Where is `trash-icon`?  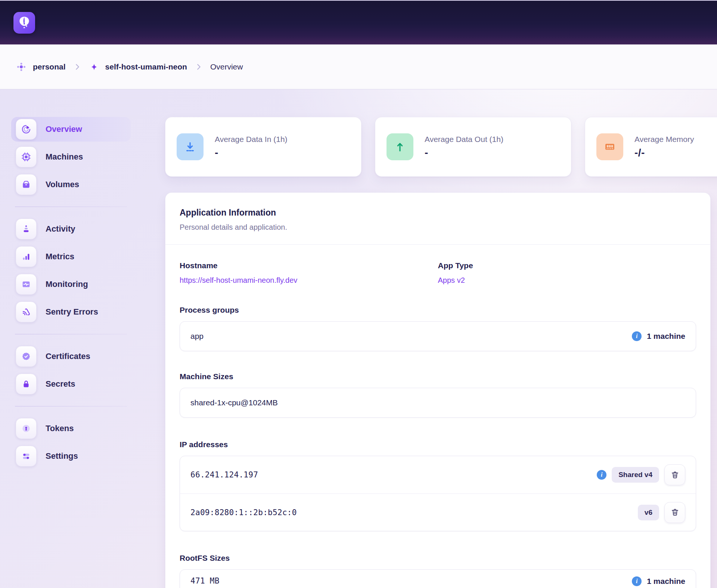
trash-icon is located at coordinates (675, 513).